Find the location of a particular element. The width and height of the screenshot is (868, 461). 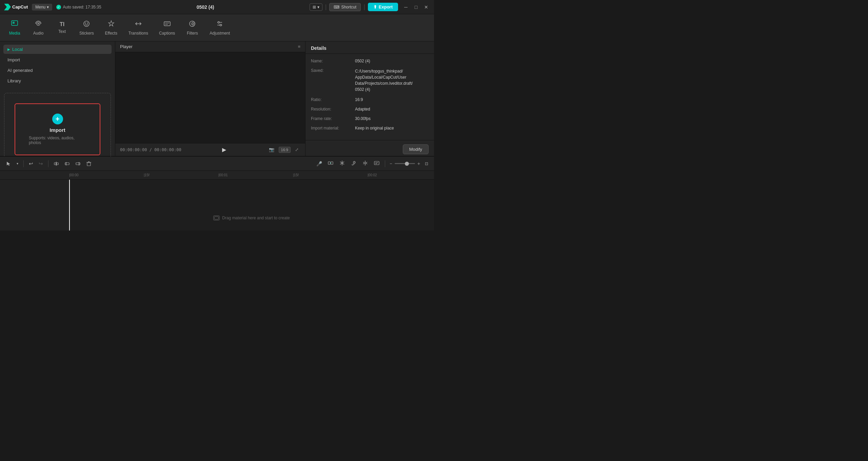

timeline-ruler: |00:00 |15f |00:01 |15f |00:02 |15f is located at coordinates (217, 175).